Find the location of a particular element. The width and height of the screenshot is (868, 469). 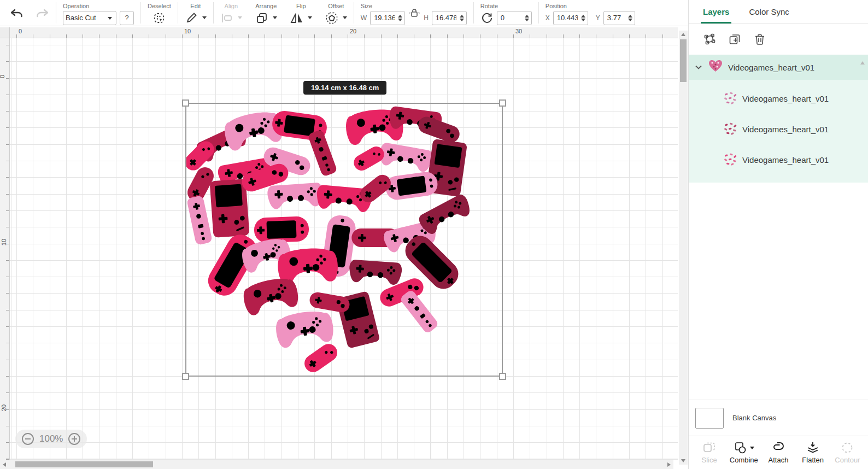

redo-icon is located at coordinates (42, 14).